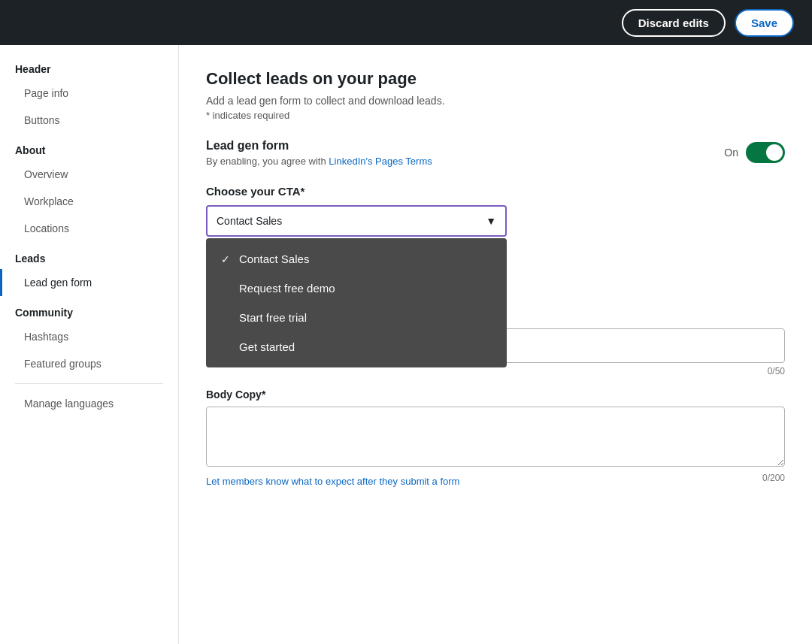 The height and width of the screenshot is (644, 812). I want to click on cta-dropdown-container: Contact Sales ▼ ✓ Contact Sales ✓ Reques…, so click(495, 221).